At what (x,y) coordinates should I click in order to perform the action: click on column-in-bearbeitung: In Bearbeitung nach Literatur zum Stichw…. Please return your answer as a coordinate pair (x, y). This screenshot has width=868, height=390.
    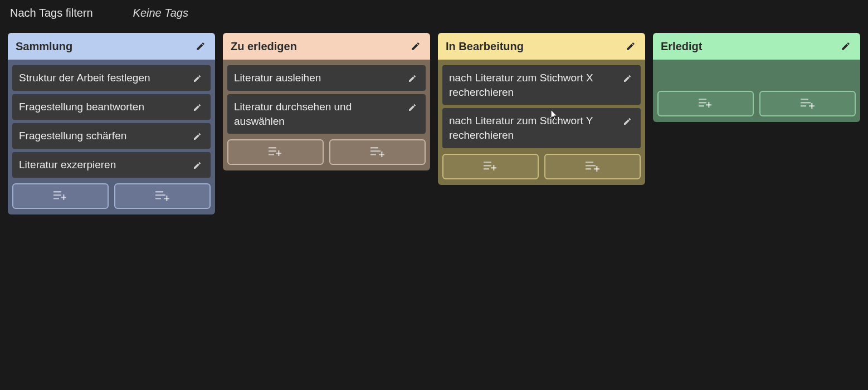
    Looking at the image, I should click on (542, 109).